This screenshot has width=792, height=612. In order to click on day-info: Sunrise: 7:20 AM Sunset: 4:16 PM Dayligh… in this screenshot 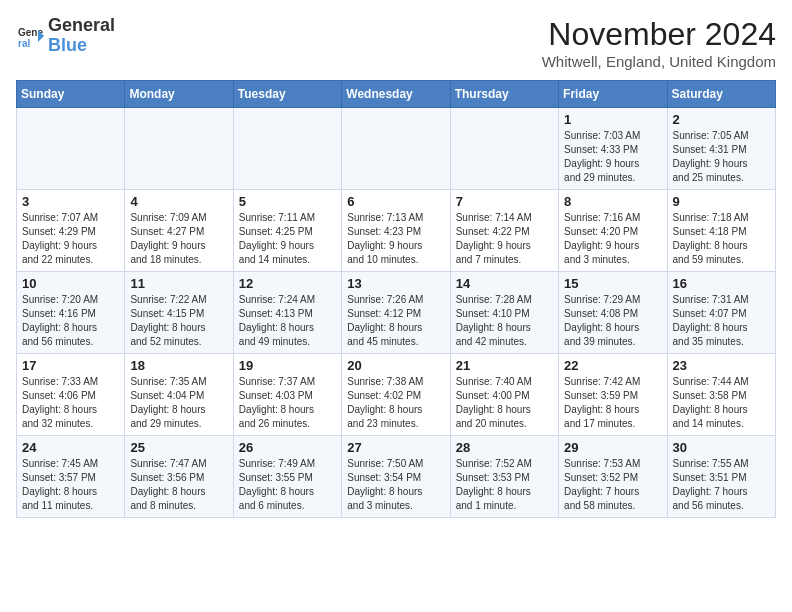, I will do `click(70, 321)`.